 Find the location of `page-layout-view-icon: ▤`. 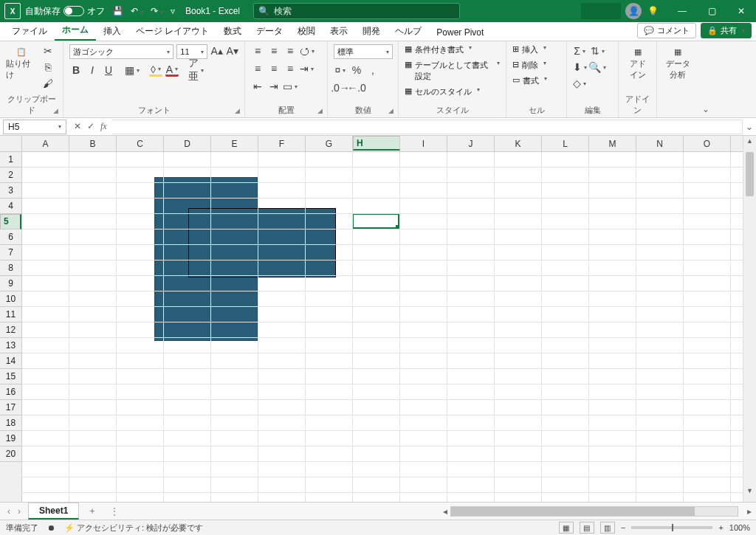

page-layout-view-icon: ▤ is located at coordinates (587, 528).